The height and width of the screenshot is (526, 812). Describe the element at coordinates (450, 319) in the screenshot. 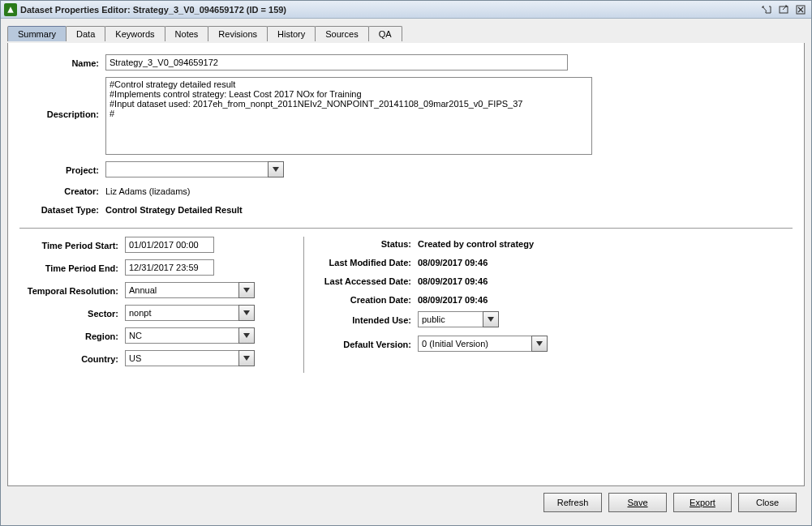

I see `intended-use-field` at that location.